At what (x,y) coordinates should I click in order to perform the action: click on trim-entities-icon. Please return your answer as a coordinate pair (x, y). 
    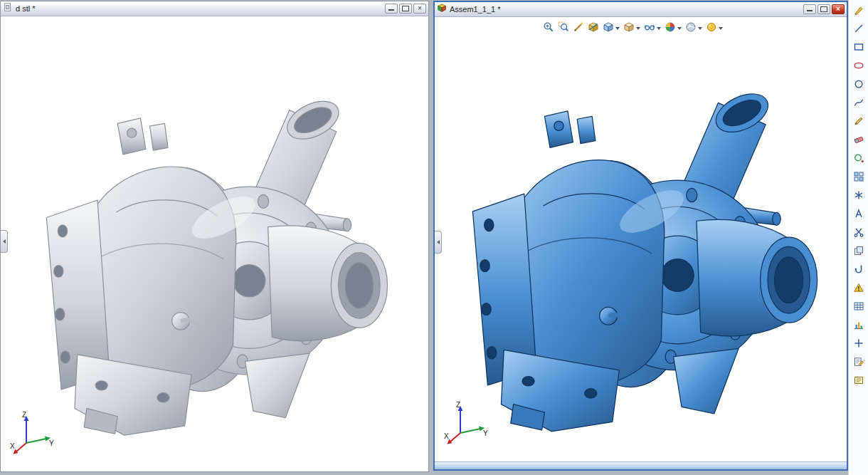
    Looking at the image, I should click on (859, 234).